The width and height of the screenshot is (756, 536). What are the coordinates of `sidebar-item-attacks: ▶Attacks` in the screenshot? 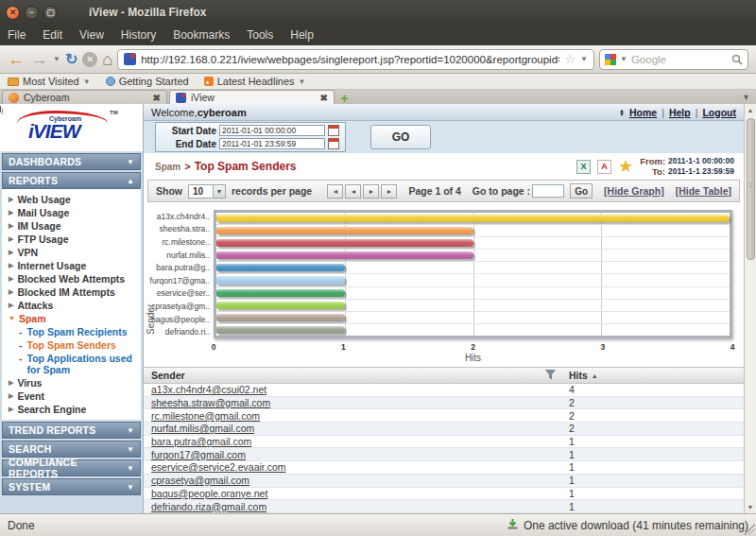 It's located at (72, 305).